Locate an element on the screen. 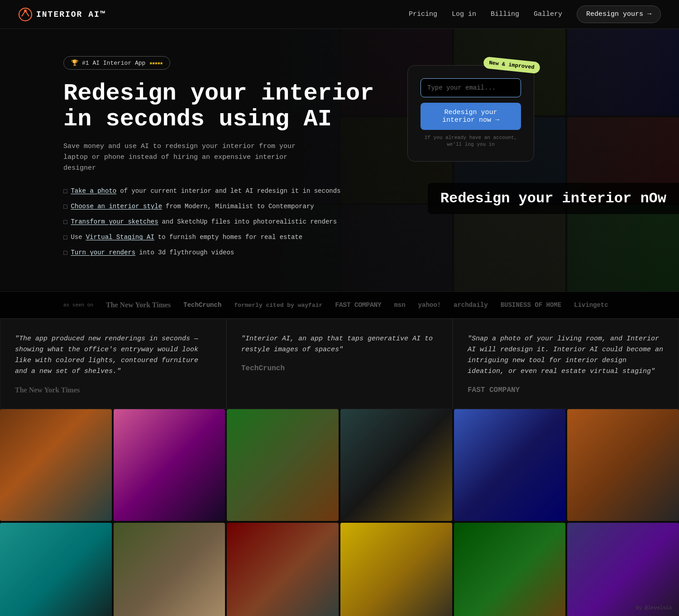  feature-link-4: Virtual Staging AI is located at coordinates (120, 237).